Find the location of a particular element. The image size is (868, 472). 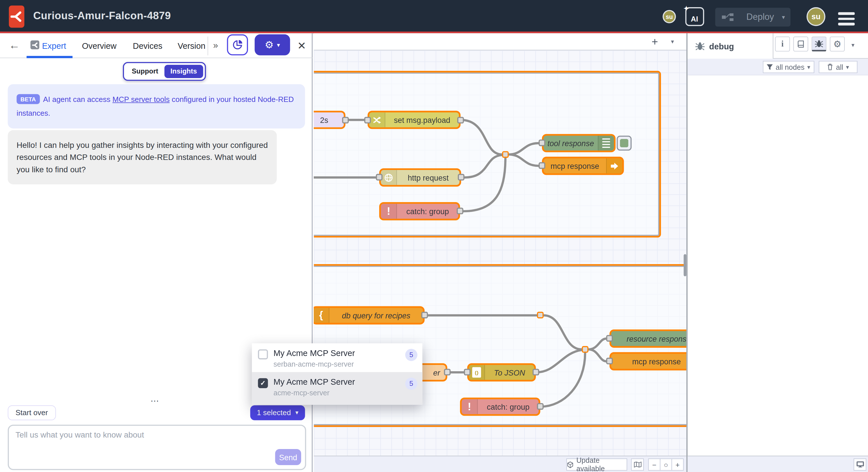

flow-node-to-json: {} To JSON is located at coordinates (501, 372).